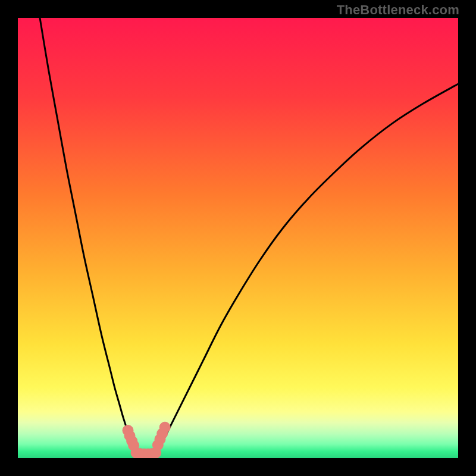 This screenshot has height=476, width=476. I want to click on watermark-text: TheBottleneck.com, so click(398, 10).